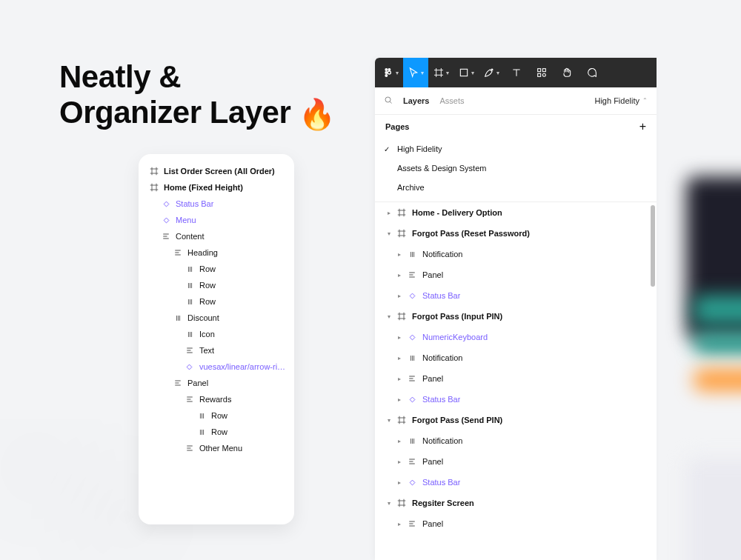 Image resolution: width=741 pixels, height=560 pixels. What do you see at coordinates (452, 101) in the screenshot?
I see `tab-assets: Assets` at bounding box center [452, 101].